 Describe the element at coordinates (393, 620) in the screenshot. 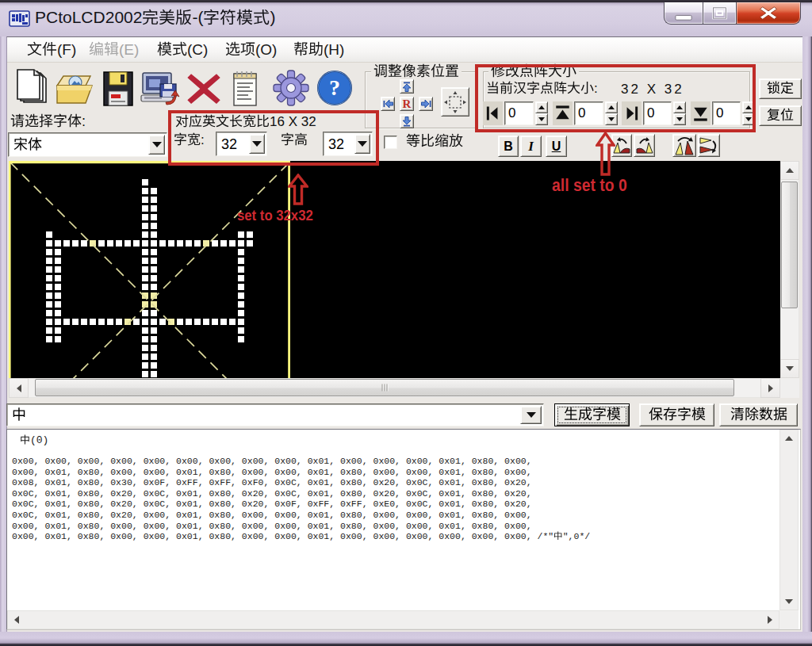

I see `output-hscrollbar` at that location.